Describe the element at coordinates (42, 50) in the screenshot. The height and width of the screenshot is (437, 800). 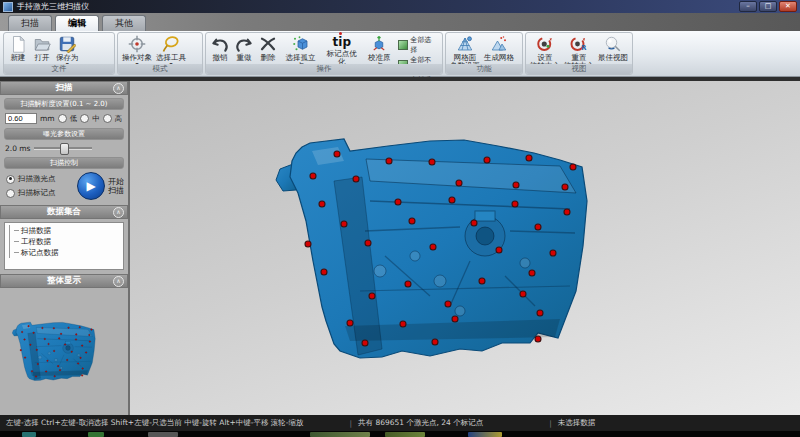
I see `open-button: 打开` at that location.